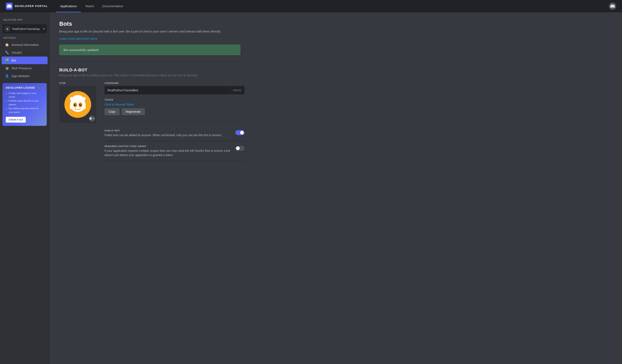  Describe the element at coordinates (27, 29) in the screenshot. I see `app-selector-name: RealPythonTutorialApp` at that location.